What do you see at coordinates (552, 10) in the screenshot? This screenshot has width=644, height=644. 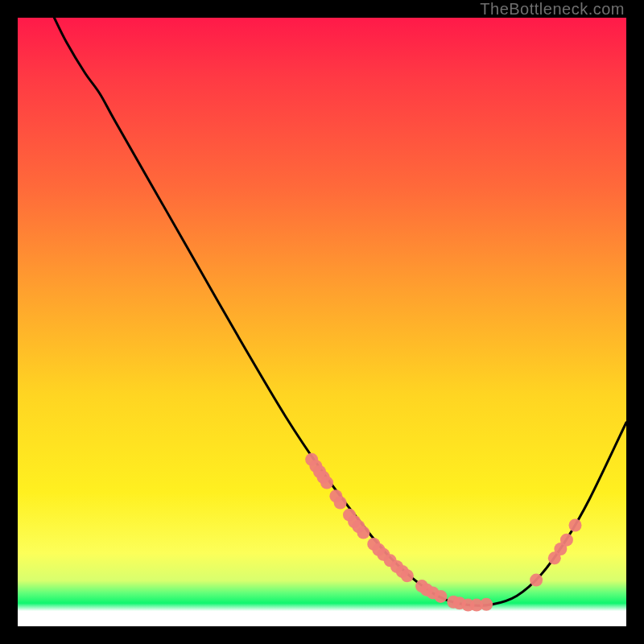 I see `watermark-text: TheBottleneck.com` at bounding box center [552, 10].